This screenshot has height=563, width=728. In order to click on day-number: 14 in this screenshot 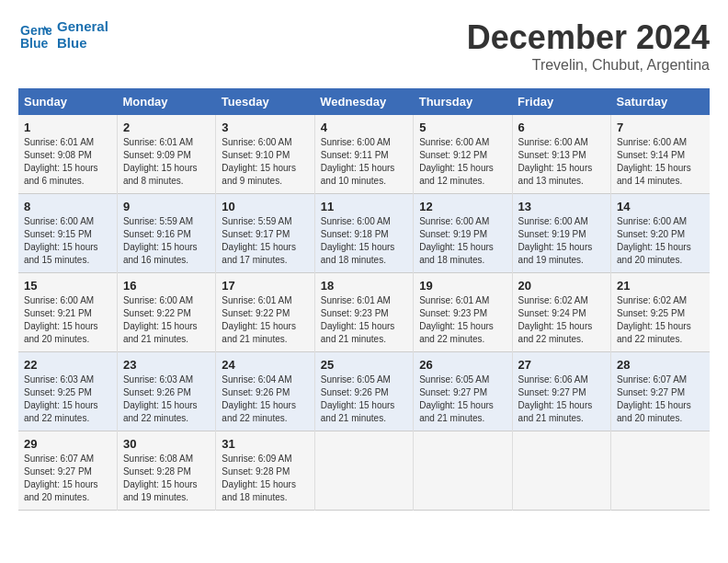, I will do `click(660, 206)`.